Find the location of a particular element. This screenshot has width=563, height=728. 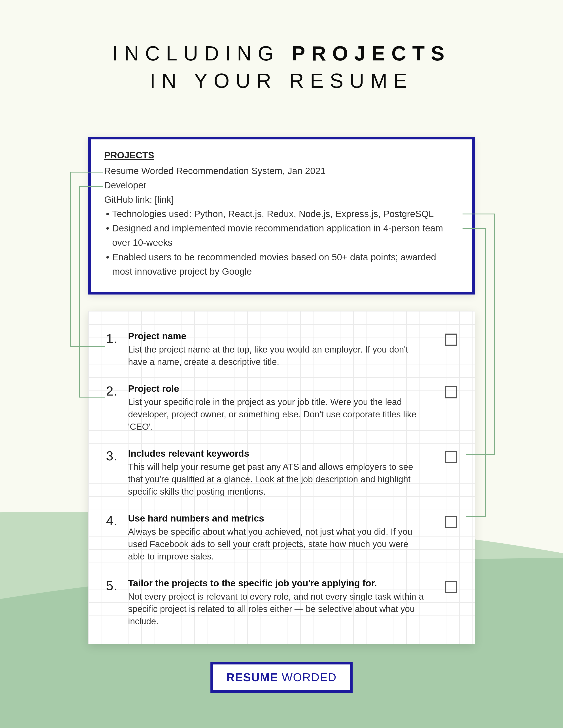

title-line2: In Your Resume is located at coordinates (282, 81).